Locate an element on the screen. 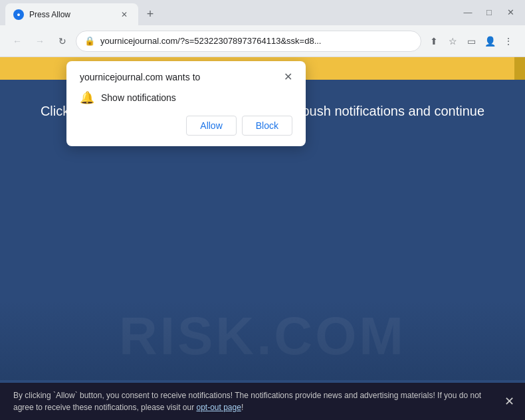  restore-button: □ is located at coordinates (489, 12).